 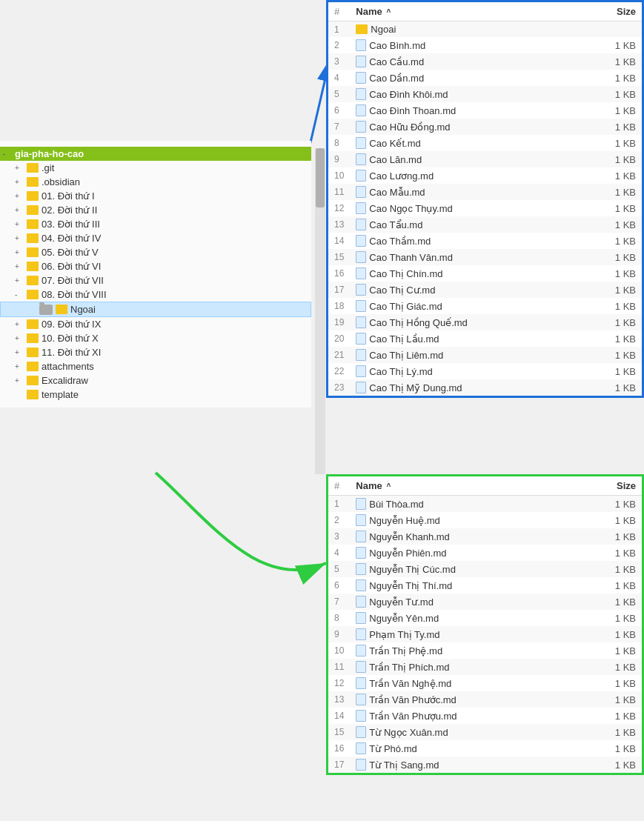 What do you see at coordinates (156, 325) in the screenshot?
I see `tree-item-doi9: +09. Đời thứ IX` at bounding box center [156, 325].